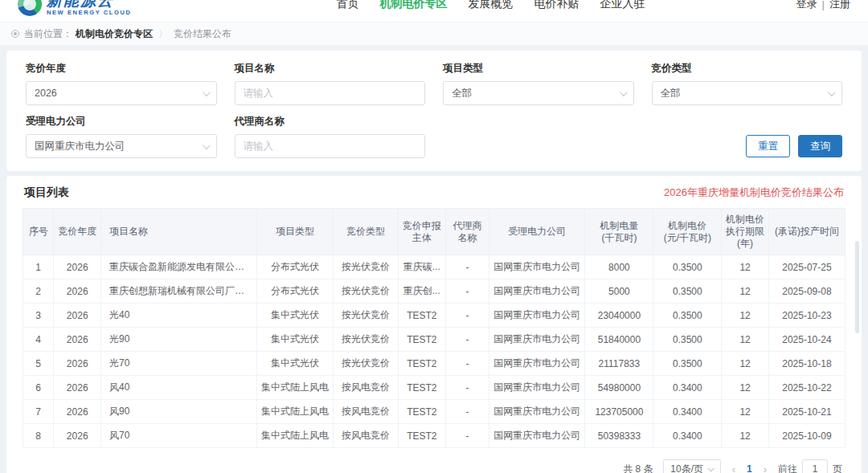 This screenshot has width=868, height=473. I want to click on filter-power-company: 受理电力公司 国网重庆市电力公司, so click(121, 137).